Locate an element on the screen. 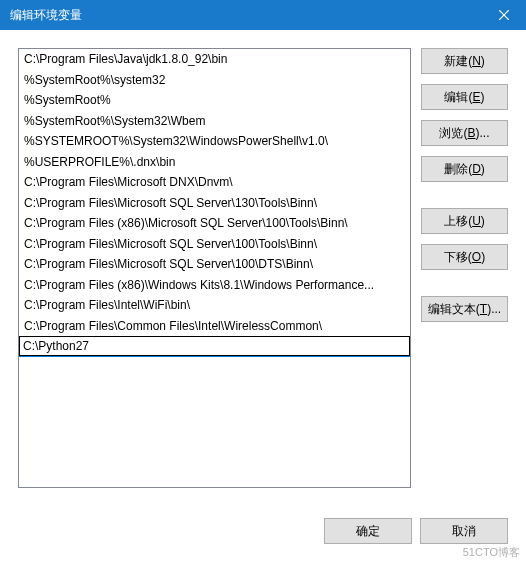 Image resolution: width=526 pixels, height=562 pixels. list-item: C:\Program Files\Microsoft SQL Server\13… is located at coordinates (214, 204).